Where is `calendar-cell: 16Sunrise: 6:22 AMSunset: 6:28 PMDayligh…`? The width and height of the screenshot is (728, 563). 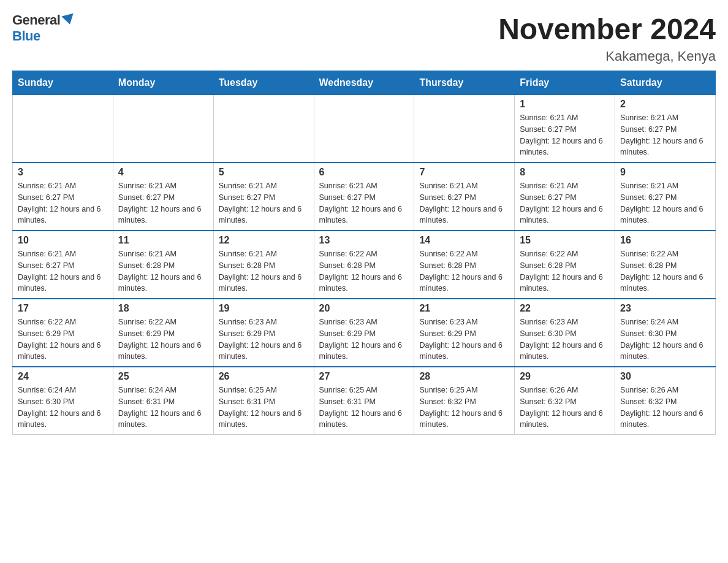 calendar-cell: 16Sunrise: 6:22 AMSunset: 6:28 PMDayligh… is located at coordinates (665, 265).